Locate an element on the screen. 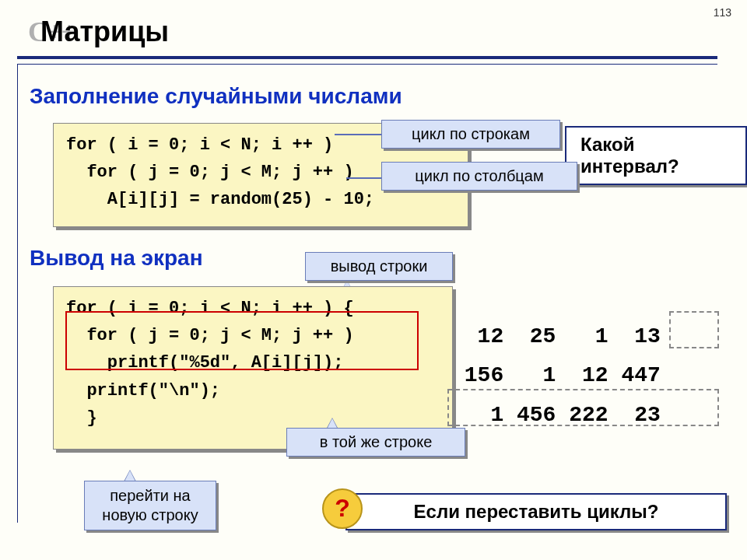 This screenshot has width=747, height=560. question-swap-loops: Если переставить циклы? is located at coordinates (536, 512).